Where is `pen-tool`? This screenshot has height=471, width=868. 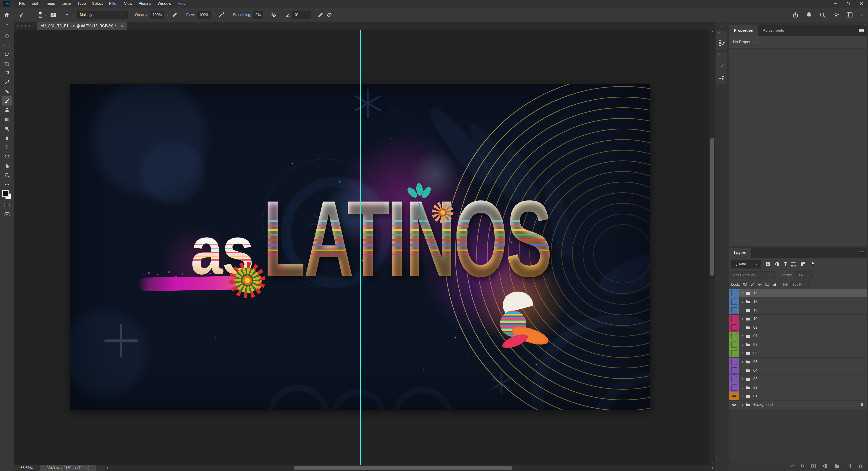
pen-tool is located at coordinates (7, 138).